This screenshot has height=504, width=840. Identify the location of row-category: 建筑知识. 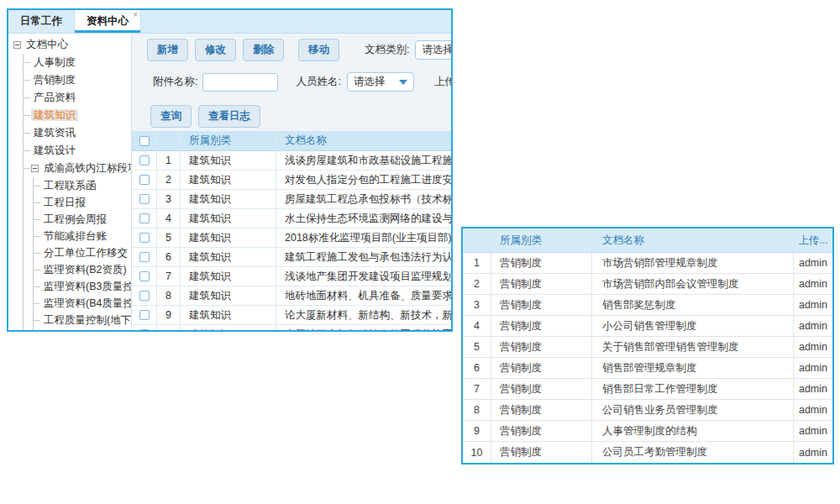
(228, 218).